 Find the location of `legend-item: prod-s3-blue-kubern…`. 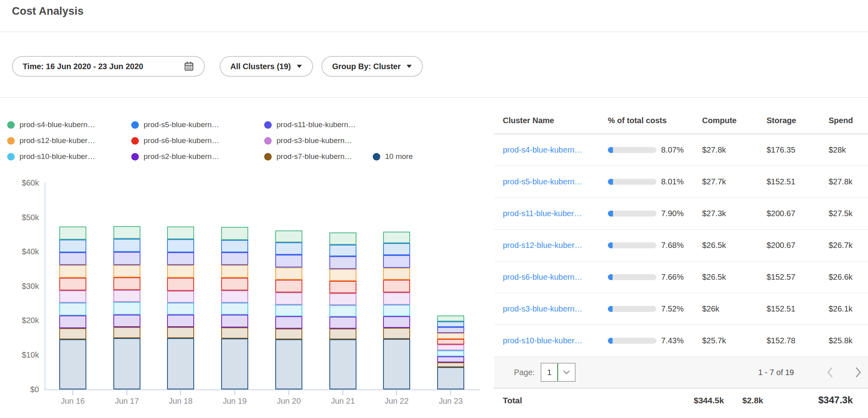

legend-item: prod-s3-blue-kubern… is located at coordinates (318, 141).